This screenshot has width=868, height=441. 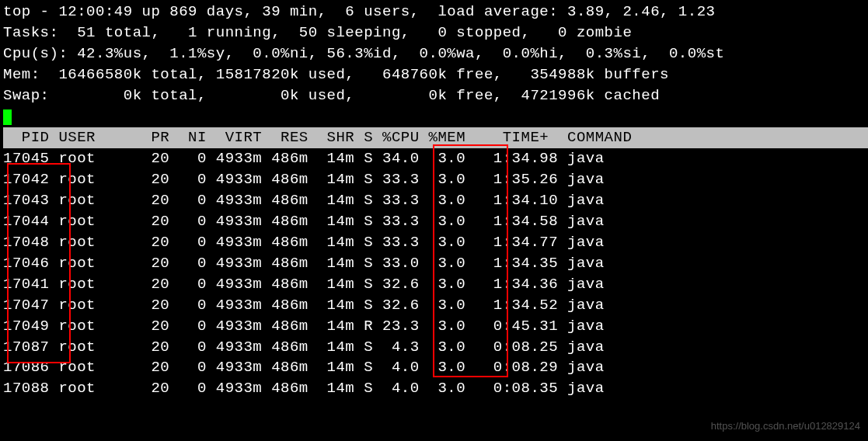 What do you see at coordinates (435, 222) in the screenshot?
I see `table-row: 17044 root 20 0 4933m 486m 14m S 33.3 3.…` at bounding box center [435, 222].